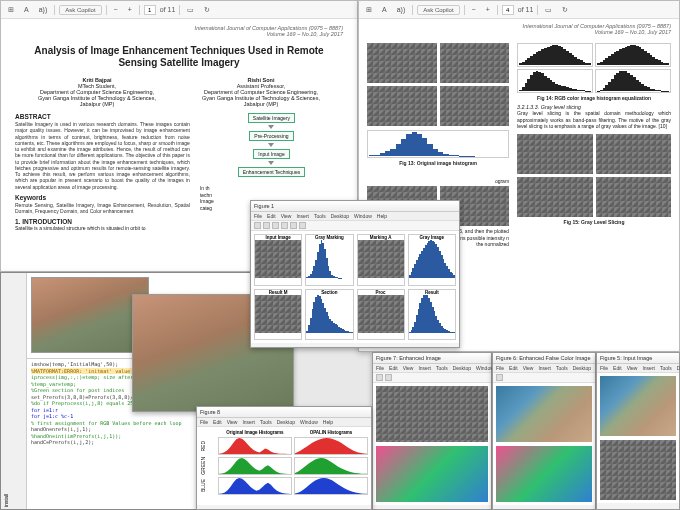 The image size is (680, 510). Describe the element at coordinates (206, 208) in the screenshot. I see `cut-text: categ` at that location.